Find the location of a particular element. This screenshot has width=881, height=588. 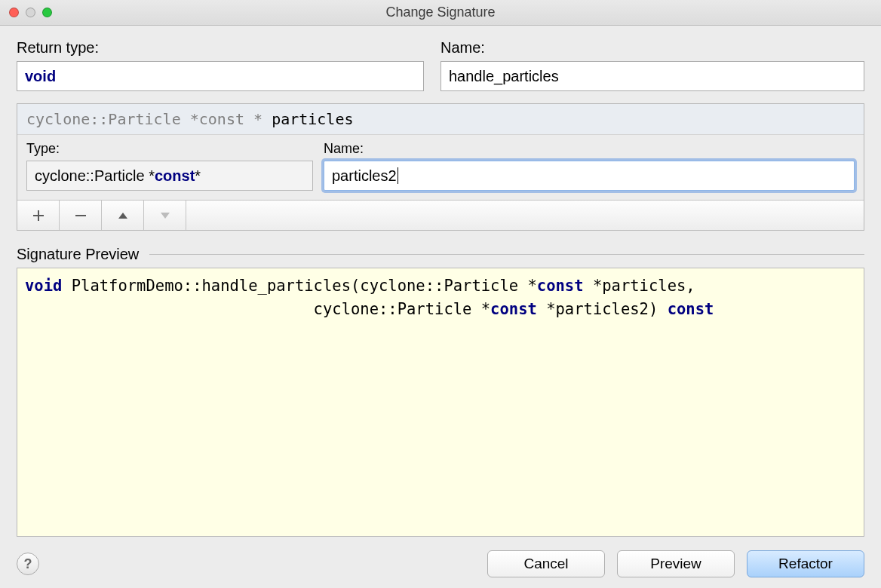

param-type-label: Type: is located at coordinates (170, 149).